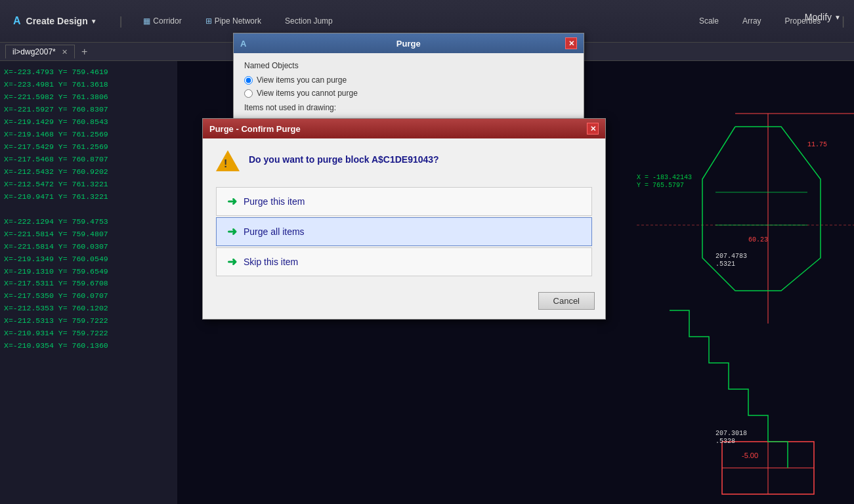 Image resolution: width=854 pixels, height=504 pixels. Describe the element at coordinates (593, 129) in the screenshot. I see `confirm-close-button: ✕` at that location.